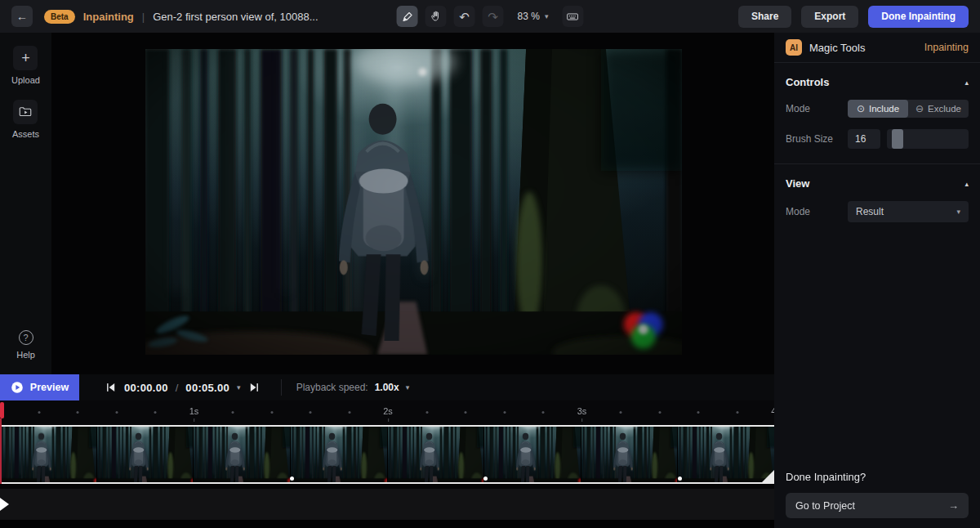  Describe the element at coordinates (436, 16) in the screenshot. I see `pan-tool-button` at that location.